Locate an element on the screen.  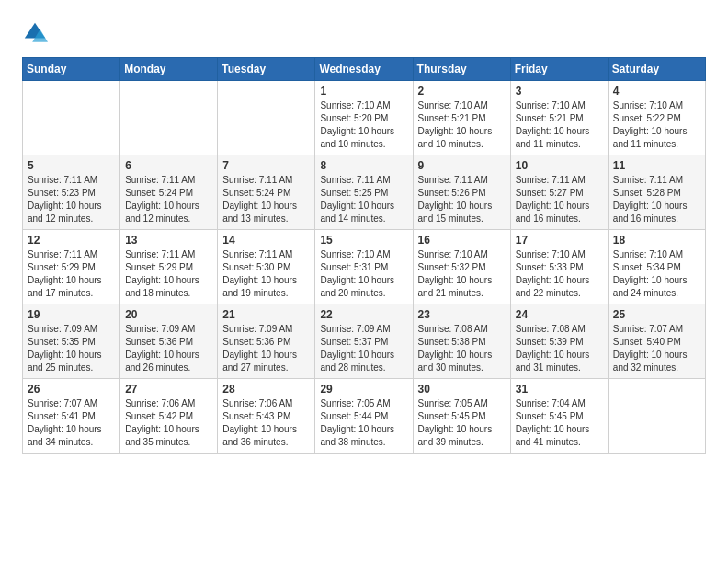
day-number: 26 is located at coordinates (72, 389).